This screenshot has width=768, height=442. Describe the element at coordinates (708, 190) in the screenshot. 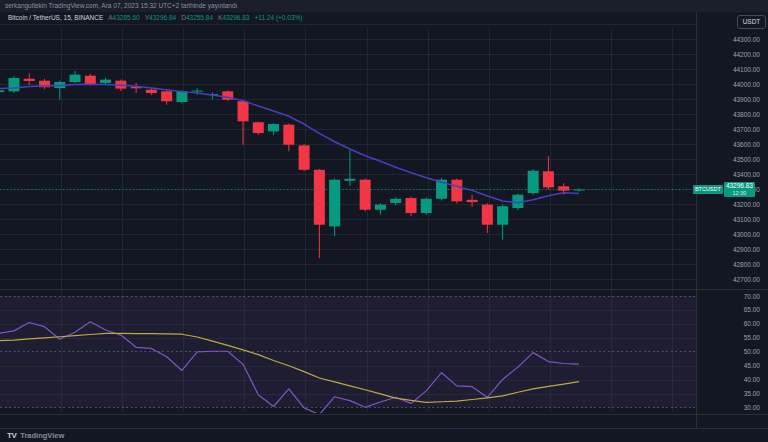

I see `symbol-price-tag: BTCUSDT` at that location.